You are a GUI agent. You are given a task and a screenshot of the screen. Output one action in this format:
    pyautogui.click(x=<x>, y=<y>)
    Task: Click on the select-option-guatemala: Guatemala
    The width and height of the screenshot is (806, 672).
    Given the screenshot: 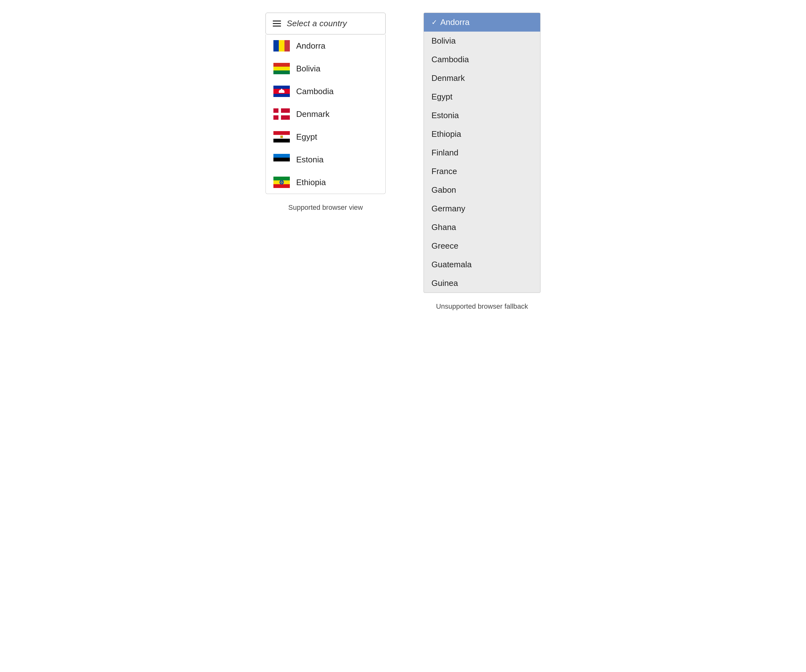 What is the action you would take?
    pyautogui.click(x=482, y=265)
    